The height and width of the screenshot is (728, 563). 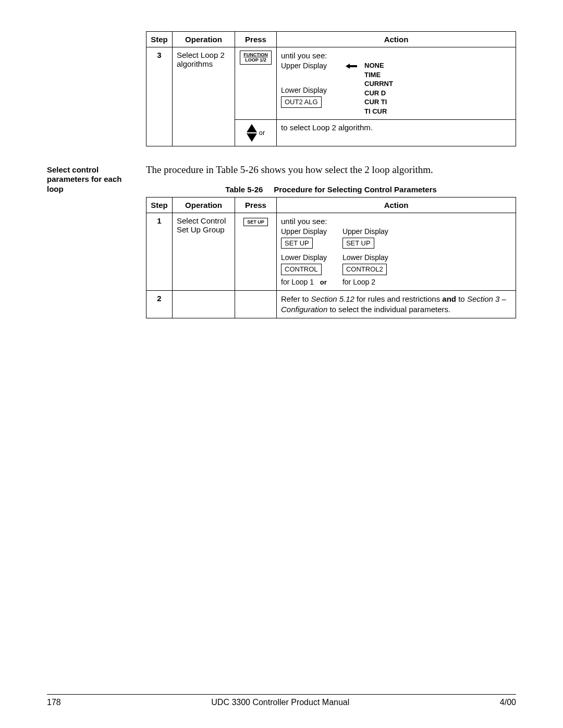 I want to click on option-item: CUR D, so click(x=378, y=93).